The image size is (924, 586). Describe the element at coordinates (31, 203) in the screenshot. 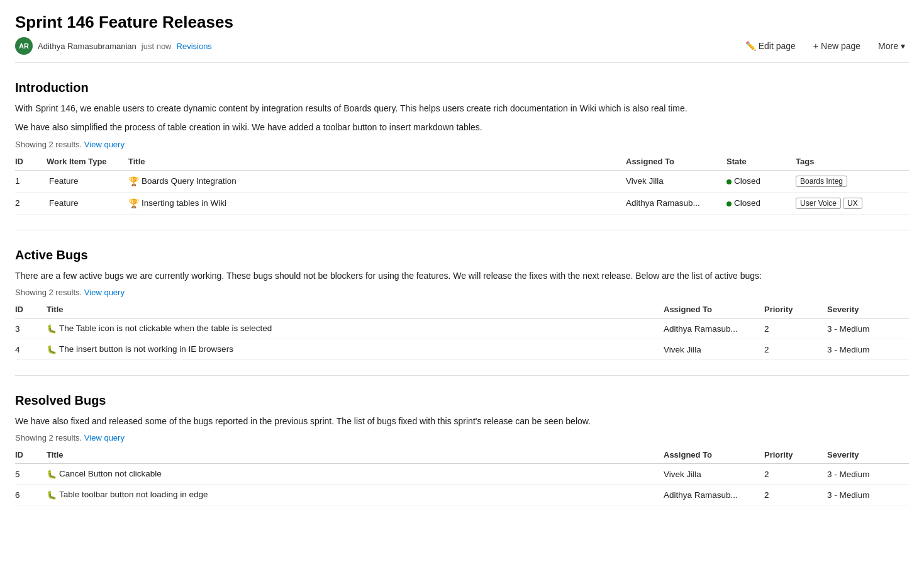

I see `cell-id: 2` at that location.